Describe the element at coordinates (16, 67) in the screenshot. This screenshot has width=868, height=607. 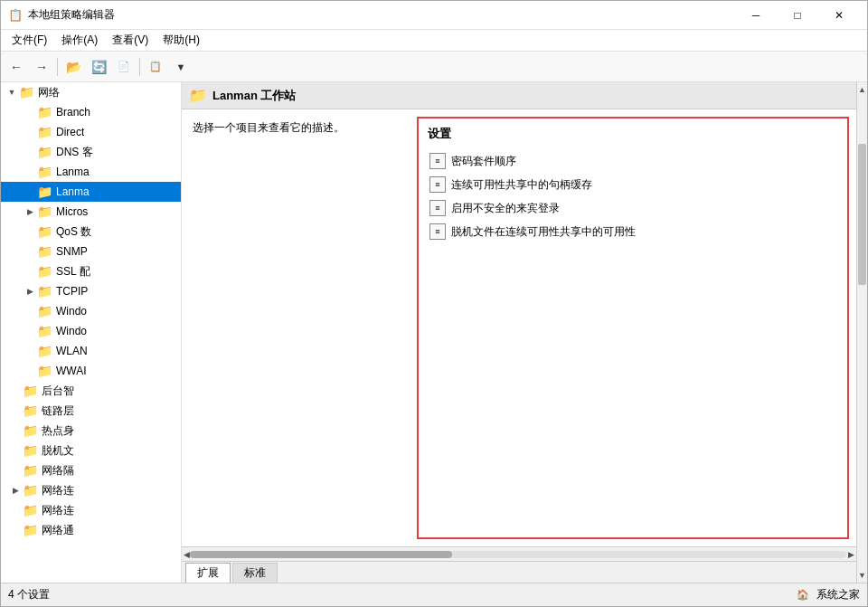
I see `back-button: ←` at that location.